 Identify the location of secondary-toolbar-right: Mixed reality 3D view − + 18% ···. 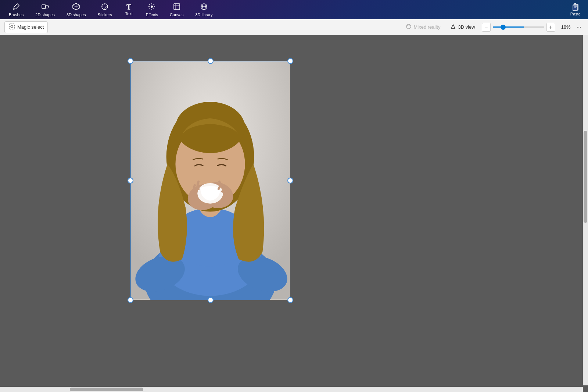
(493, 27).